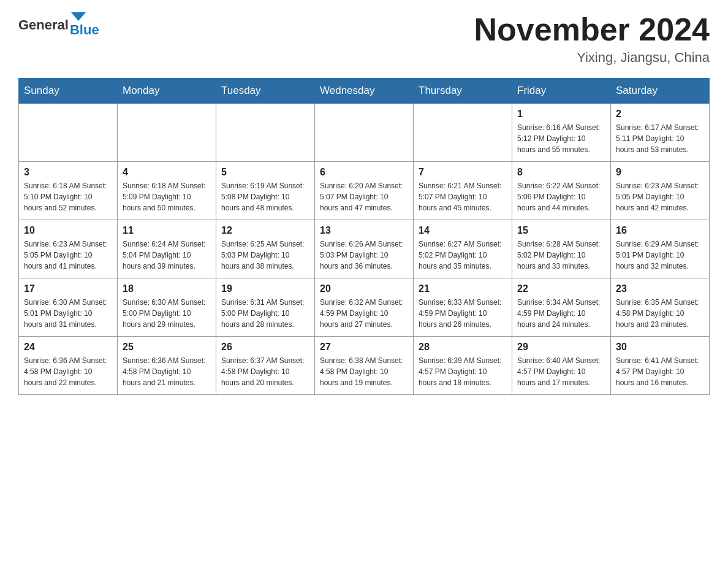 Image resolution: width=728 pixels, height=563 pixels. Describe the element at coordinates (68, 197) in the screenshot. I see `day-info: Sunrise: 6:18 AM Sunset: 5:10 PM Dayligh…` at that location.